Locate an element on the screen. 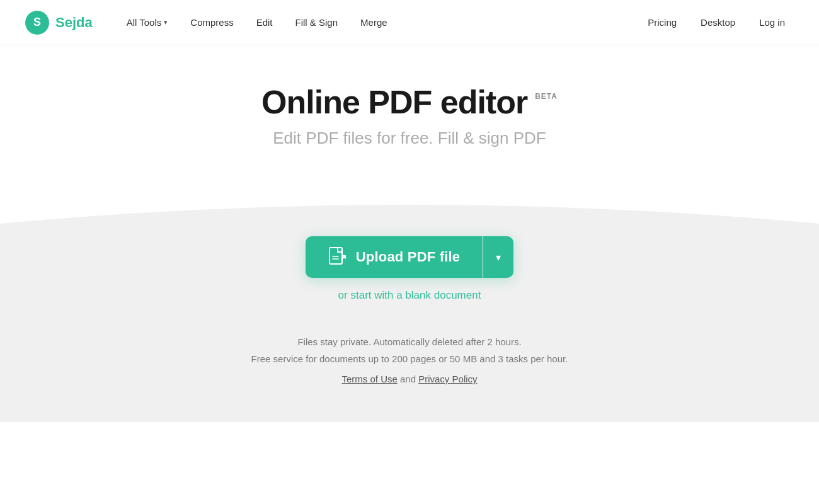 This screenshot has width=819, height=504. logo-icon: S is located at coordinates (37, 23).